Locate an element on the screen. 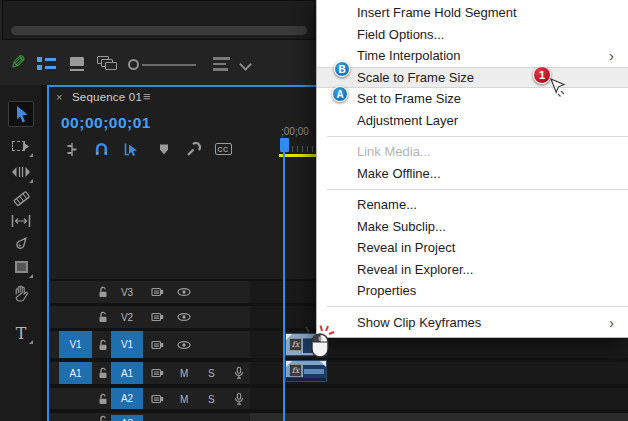  audio-clip: fx is located at coordinates (306, 371).